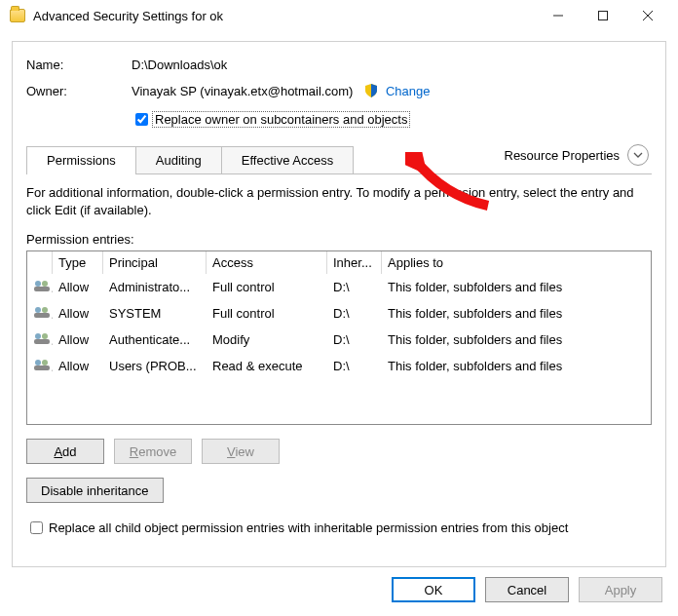 Image resolution: width=678 pixels, height=616 pixels. What do you see at coordinates (563, 156) in the screenshot?
I see `resource-properties-label: Resource Properties` at bounding box center [563, 156].